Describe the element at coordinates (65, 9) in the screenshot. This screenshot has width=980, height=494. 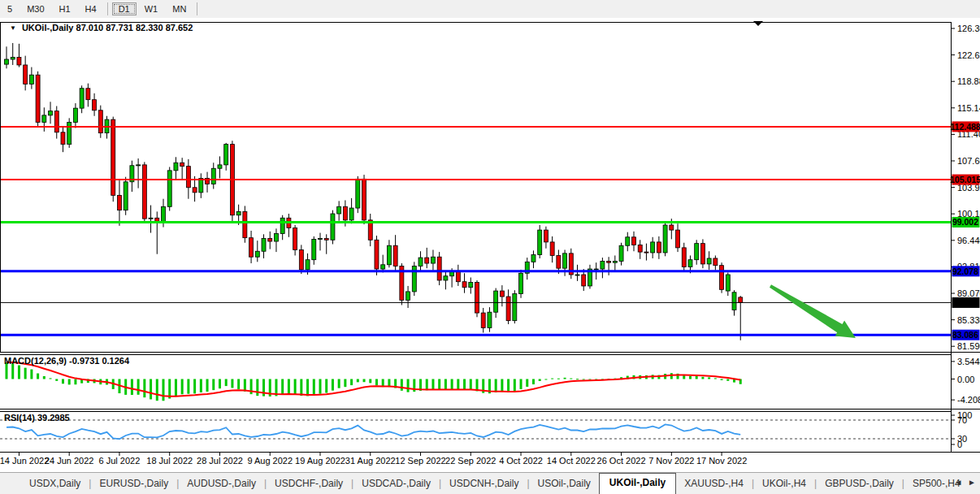
I see `timeframe-button-h1: H1` at that location.